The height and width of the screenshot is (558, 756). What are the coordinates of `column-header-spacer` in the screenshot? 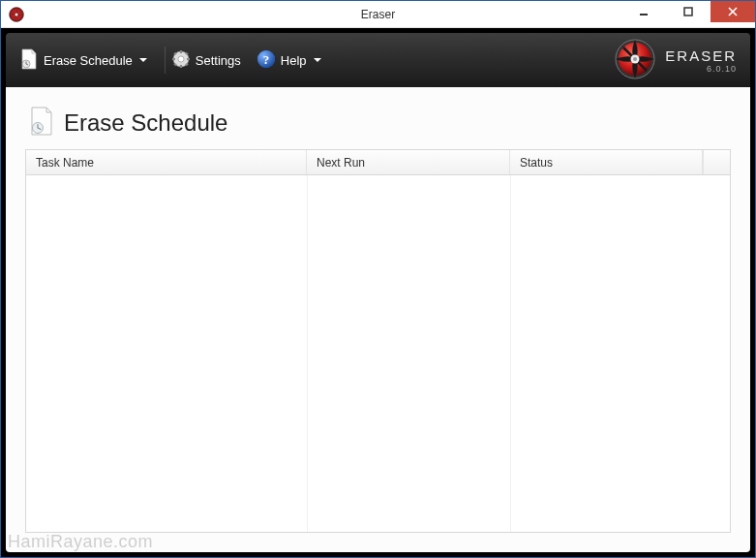 It's located at (716, 163).